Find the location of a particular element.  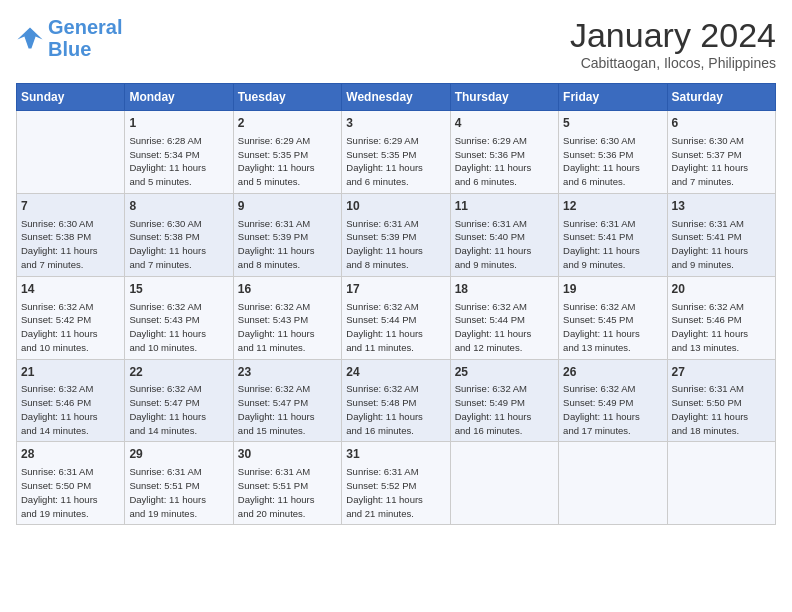

cell-info: Sunrise: 6:29 AM Sunset: 5:35 PM Dayligh… is located at coordinates (396, 162).